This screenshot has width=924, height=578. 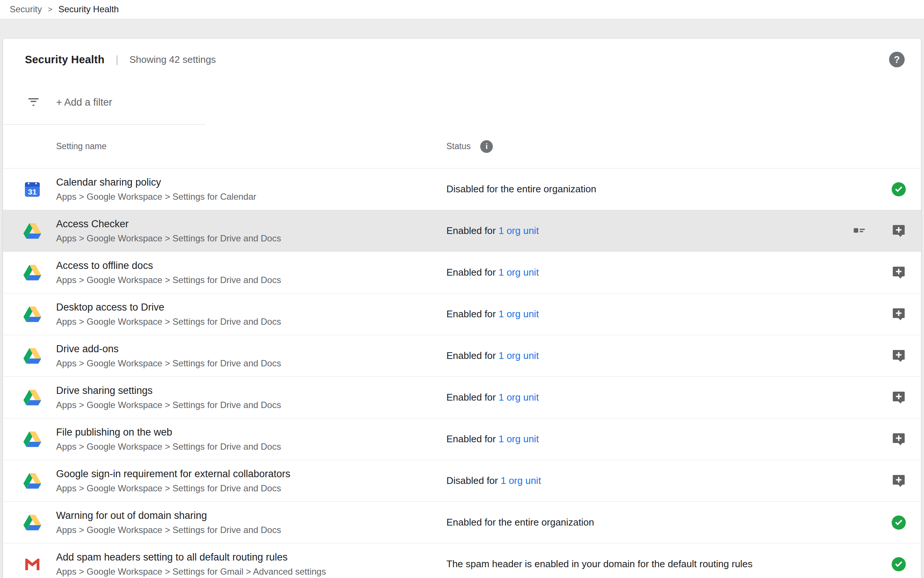 I want to click on table-row: Access to offline docs Apps > Google Wor…, so click(x=462, y=272).